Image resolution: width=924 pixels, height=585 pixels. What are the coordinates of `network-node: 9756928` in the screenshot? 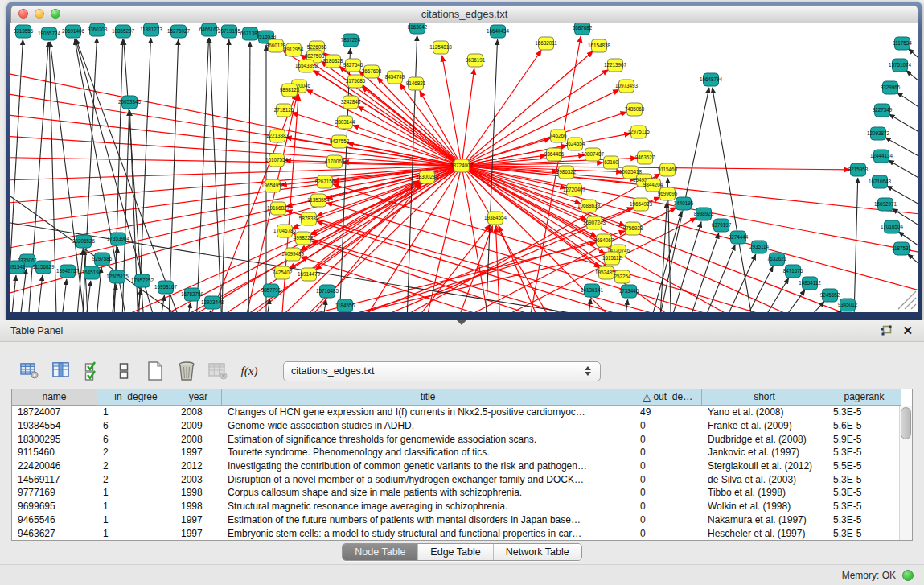 It's located at (634, 229).